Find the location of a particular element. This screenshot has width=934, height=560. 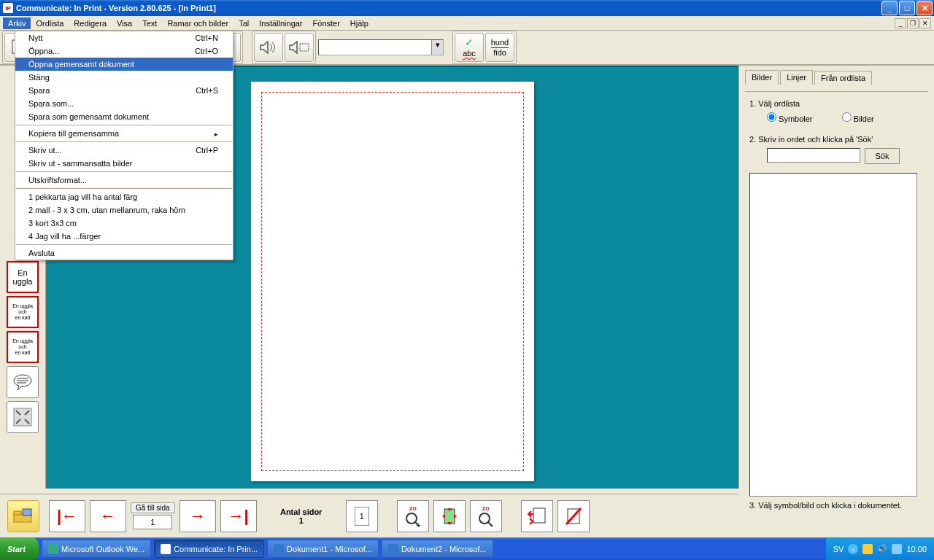

menubar: Arkiv Ordlista Redigera Visa Text Ramar … is located at coordinates (467, 23).